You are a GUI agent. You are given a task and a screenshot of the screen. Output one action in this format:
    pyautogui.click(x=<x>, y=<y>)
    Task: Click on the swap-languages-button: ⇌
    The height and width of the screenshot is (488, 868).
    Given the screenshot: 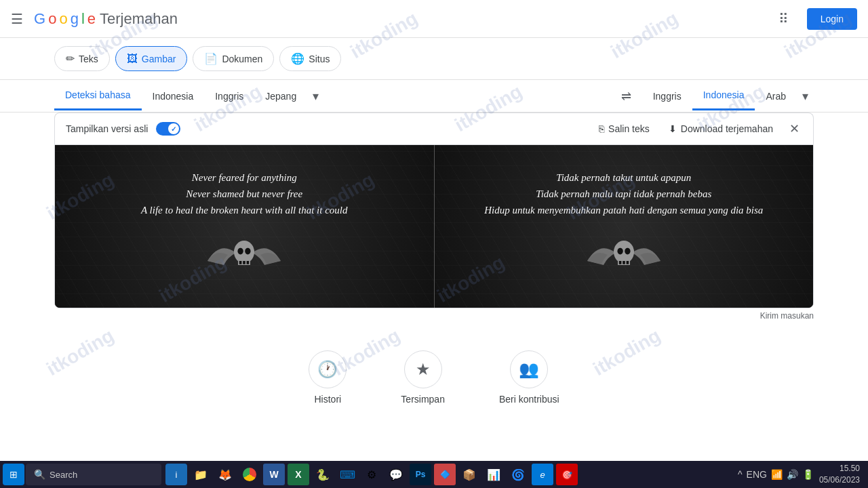 What is the action you would take?
    pyautogui.click(x=627, y=96)
    